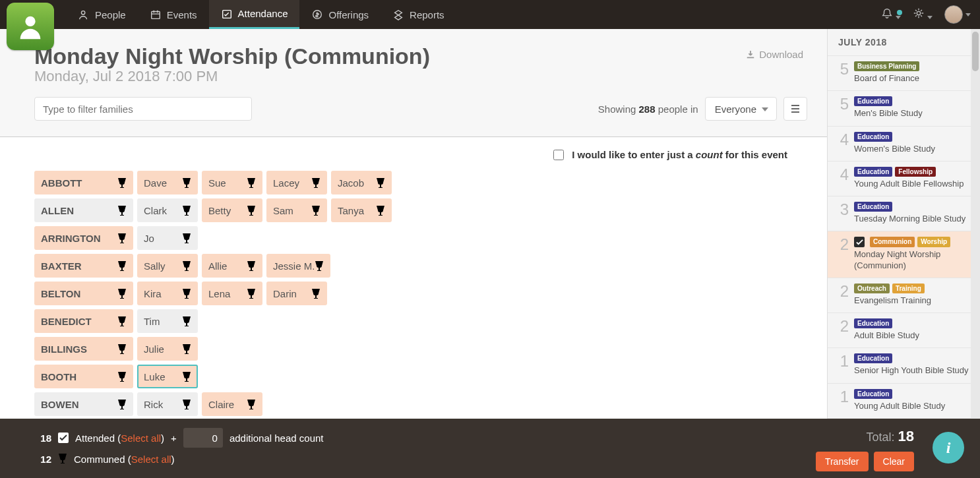 This screenshot has width=980, height=478. What do you see at coordinates (795, 109) in the screenshot?
I see `list-options-button` at bounding box center [795, 109].